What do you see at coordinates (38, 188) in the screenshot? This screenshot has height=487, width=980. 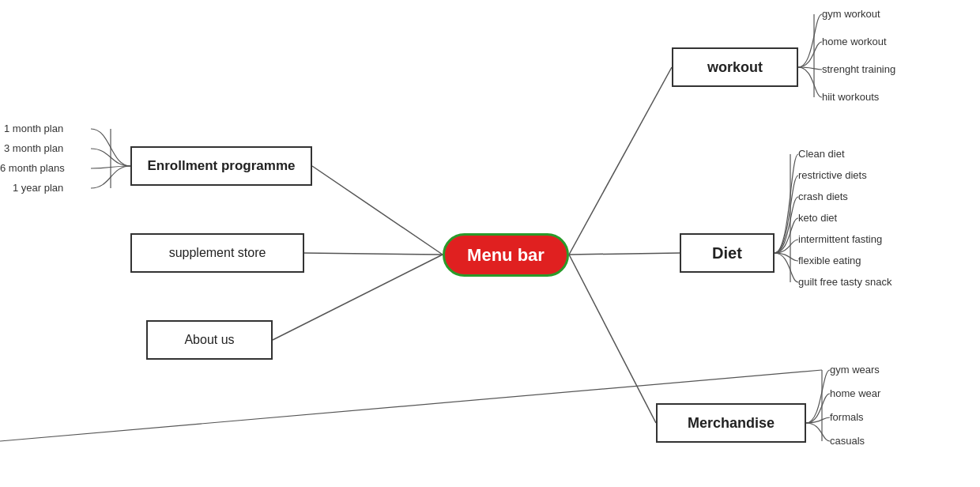 I see `plan-1year: 1 year plan` at bounding box center [38, 188].